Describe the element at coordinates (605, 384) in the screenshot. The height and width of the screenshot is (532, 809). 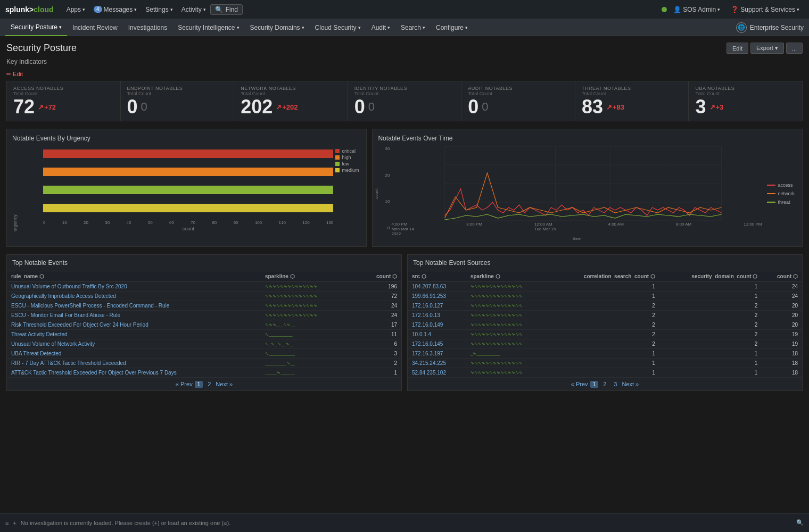
I see `src-page-2-btn: 2` at that location.